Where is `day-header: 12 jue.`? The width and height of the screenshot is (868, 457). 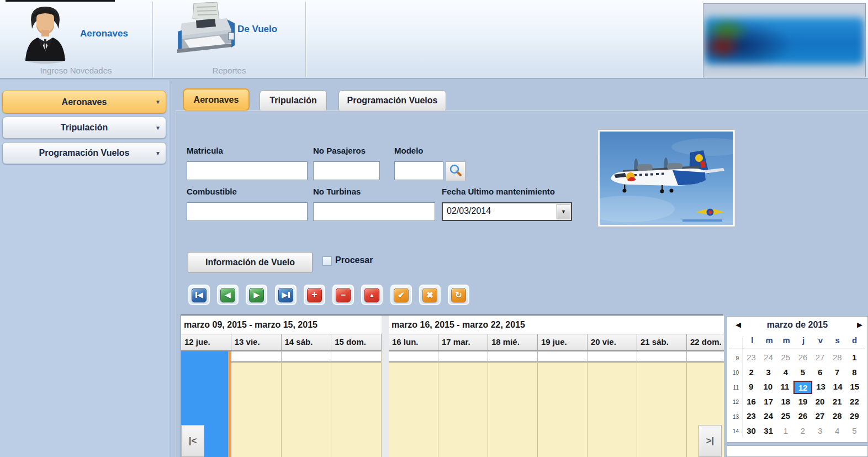
day-header: 12 jue. is located at coordinates (207, 343).